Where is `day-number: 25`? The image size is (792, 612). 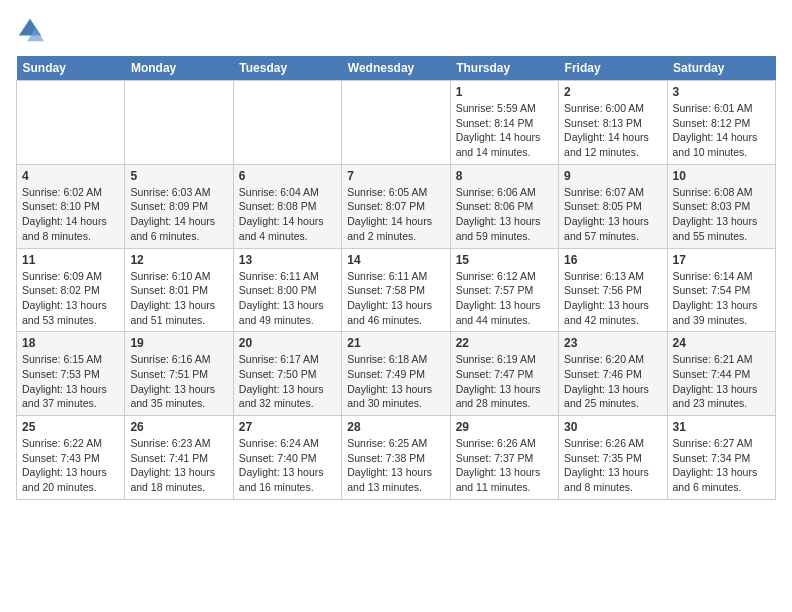 day-number: 25 is located at coordinates (70, 427).